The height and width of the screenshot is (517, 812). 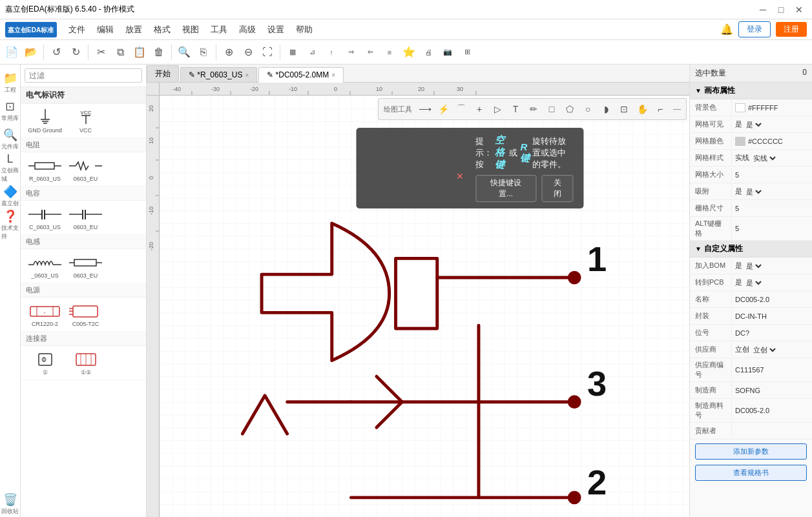 I want to click on name-input, so click(x=772, y=299).